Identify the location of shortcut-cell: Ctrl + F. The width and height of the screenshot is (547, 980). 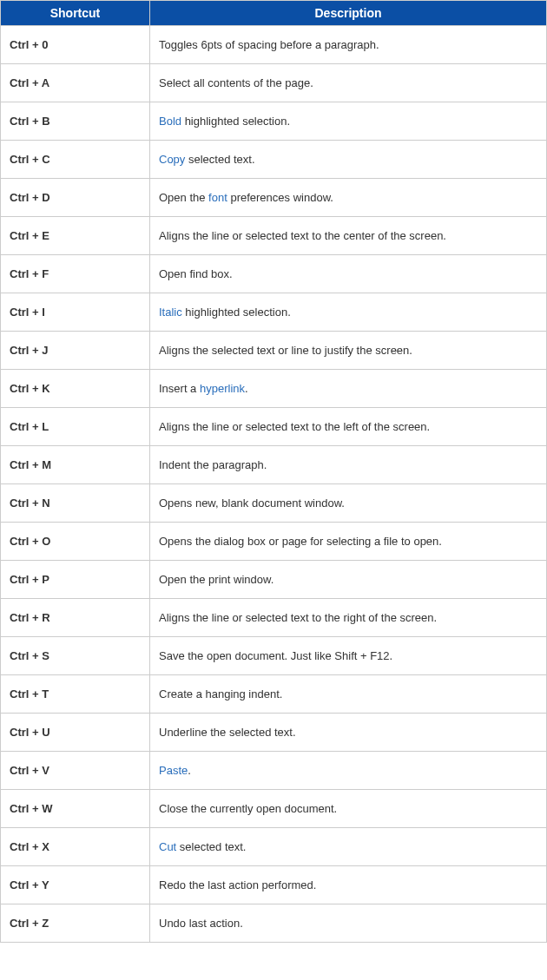
(76, 274).